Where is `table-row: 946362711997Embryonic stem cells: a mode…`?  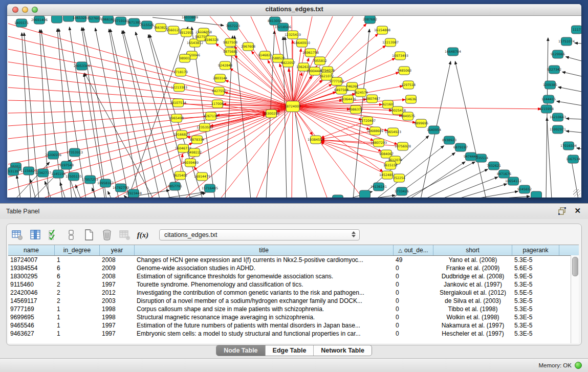
table-row: 946362711997Embryonic stem cells: a mode… is located at coordinates (294, 334).